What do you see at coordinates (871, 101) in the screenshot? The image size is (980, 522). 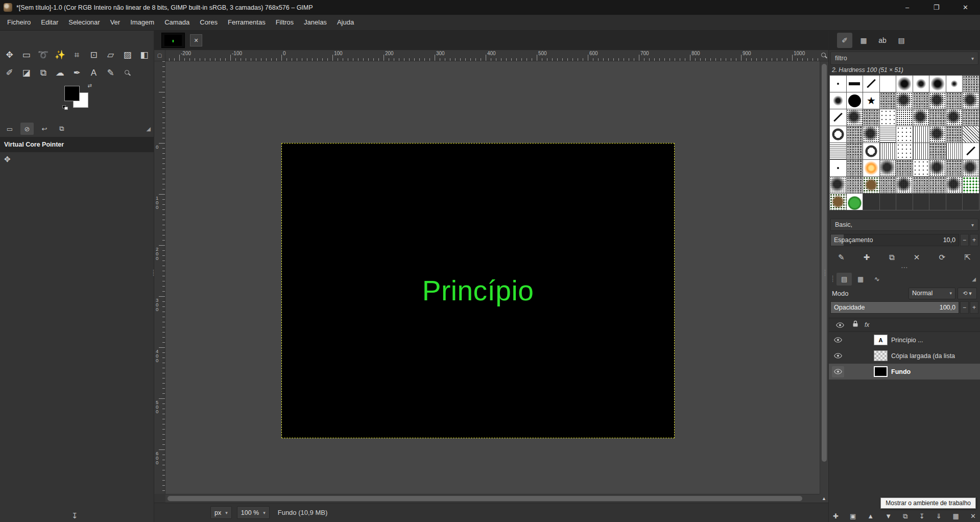 I see `brush-star` at bounding box center [871, 101].